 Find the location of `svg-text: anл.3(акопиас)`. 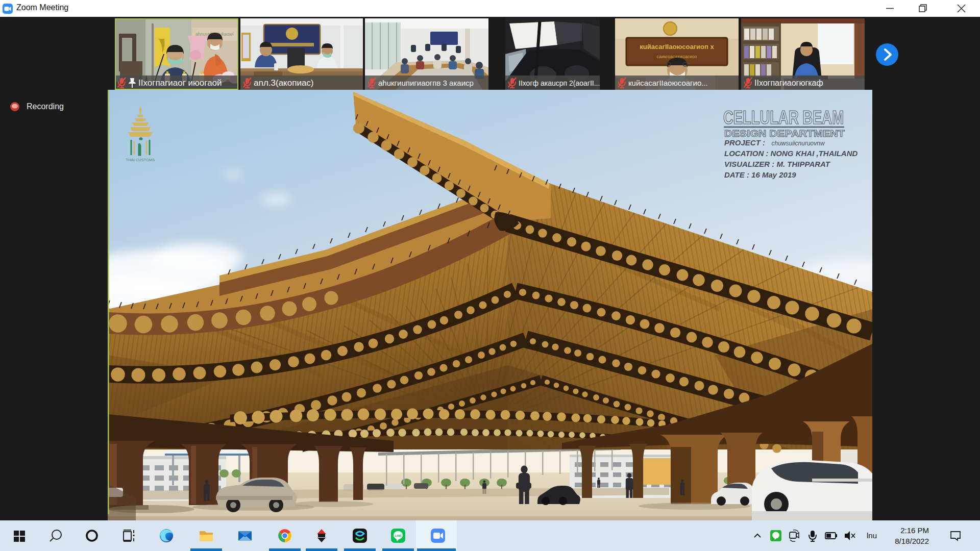

svg-text: anл.3(акопиас) is located at coordinates (284, 83).